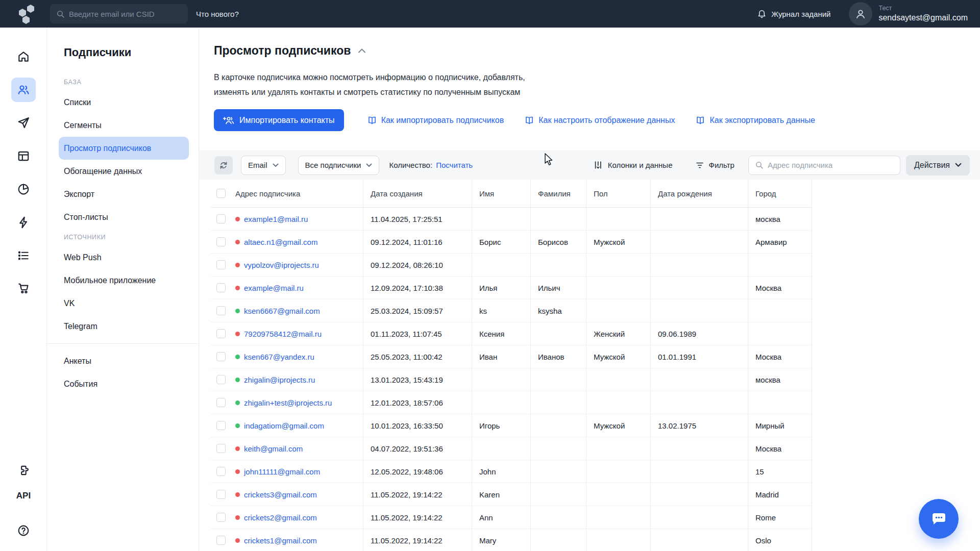  What do you see at coordinates (124, 303) in the screenshot?
I see `sidebar-item: VK` at bounding box center [124, 303].